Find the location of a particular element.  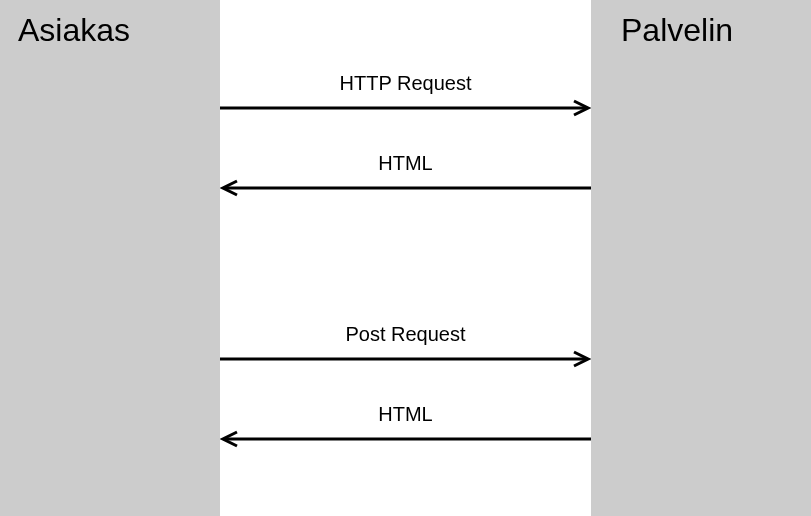

message-html-response-2: HTML is located at coordinates (406, 426).